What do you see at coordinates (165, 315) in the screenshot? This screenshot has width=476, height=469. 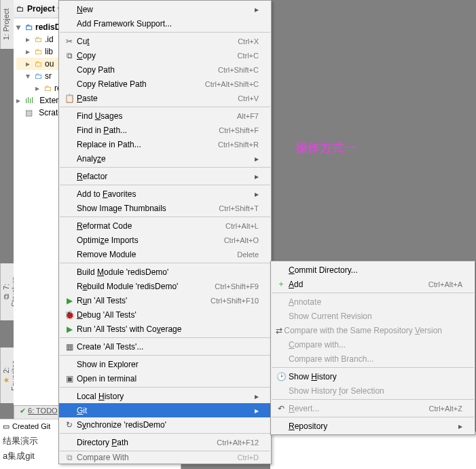 I see `menu-item: 🐞Debug 'All Tests'` at bounding box center [165, 315].